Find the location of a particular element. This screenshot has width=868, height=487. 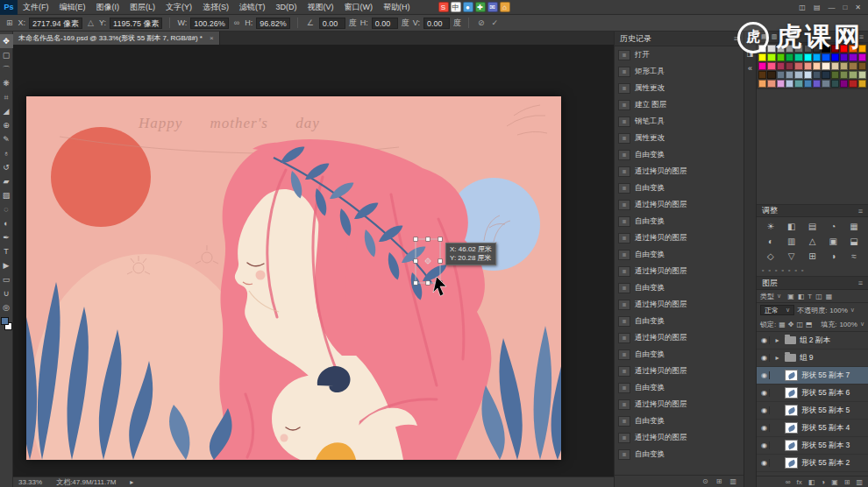

layers-footer-icon: ⊞ is located at coordinates (847, 482).